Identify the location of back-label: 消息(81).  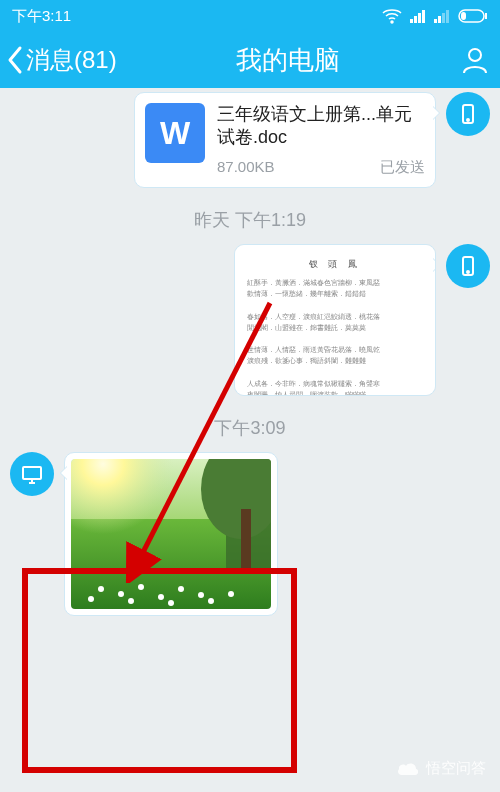
(72, 60).